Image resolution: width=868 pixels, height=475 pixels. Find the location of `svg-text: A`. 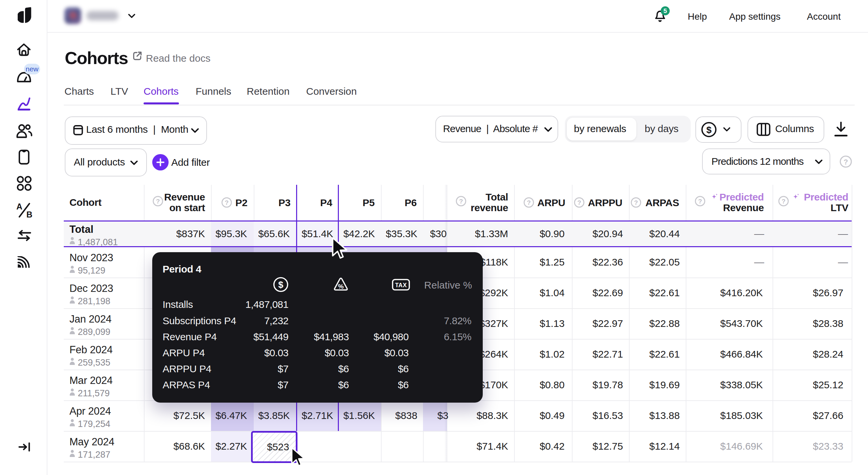

svg-text: A is located at coordinates (20, 207).